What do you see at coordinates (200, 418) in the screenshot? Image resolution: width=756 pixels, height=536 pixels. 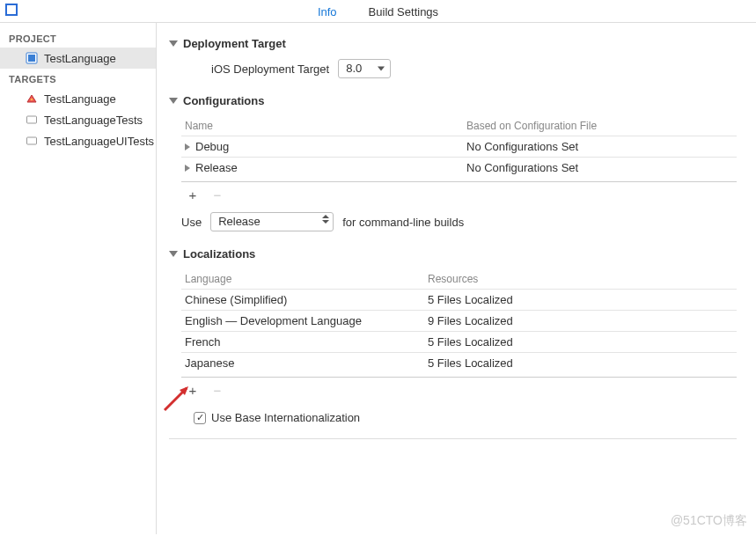 I see `base-i18n-checkbox: ✓` at bounding box center [200, 418].